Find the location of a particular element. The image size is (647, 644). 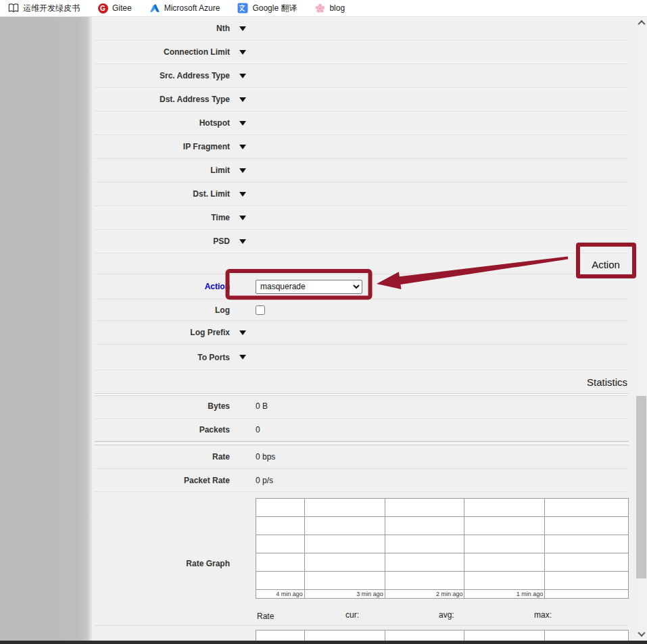

log-label: Log is located at coordinates (162, 310).